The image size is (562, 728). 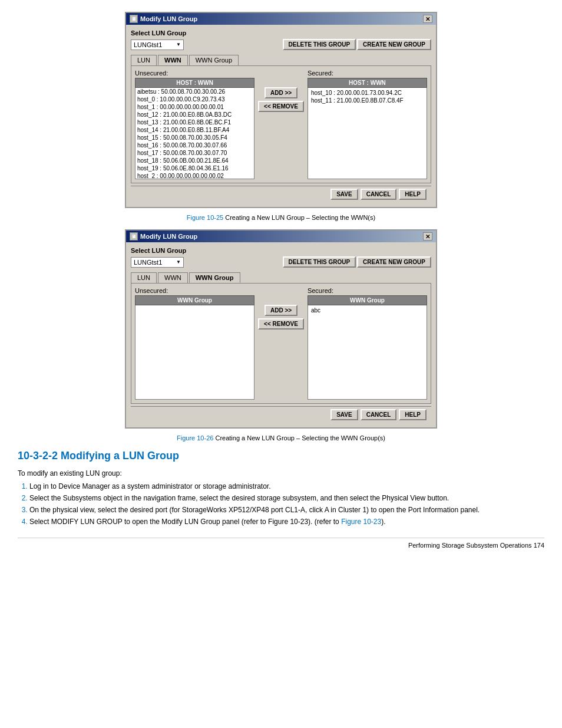 What do you see at coordinates (194, 92) in the screenshot?
I see `list-item: aibetsu : 50.00.08.70.00.30.00.26` at bounding box center [194, 92].